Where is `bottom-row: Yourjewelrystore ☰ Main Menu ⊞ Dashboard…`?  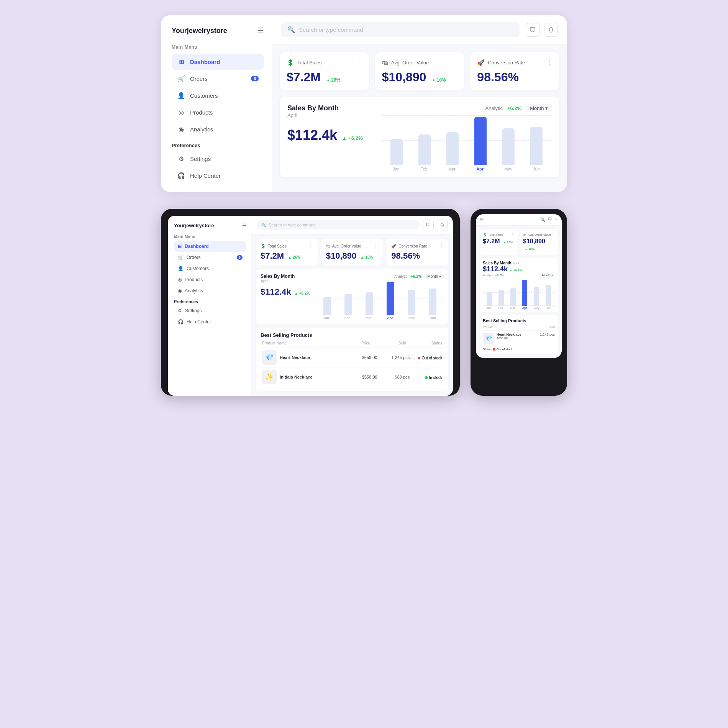
bottom-row: Yourjewelrystore ☰ Main Menu ⊞ Dashboard… is located at coordinates (364, 302).